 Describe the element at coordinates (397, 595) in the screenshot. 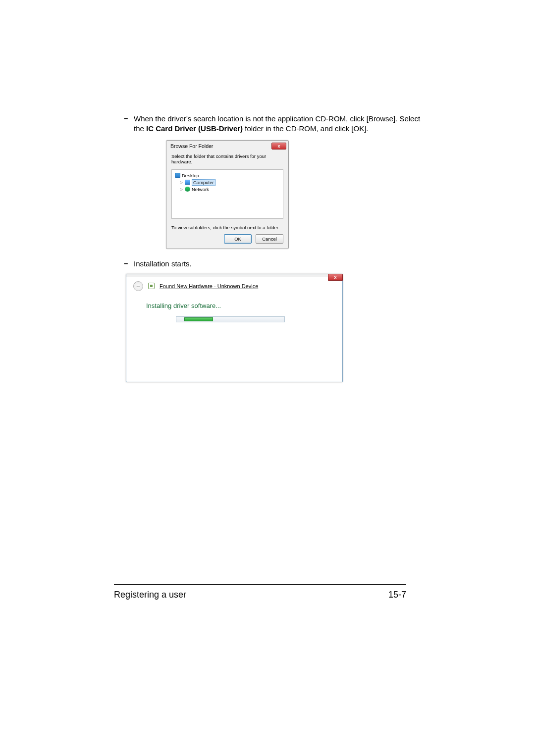

I see `footer-page: 15-7` at that location.